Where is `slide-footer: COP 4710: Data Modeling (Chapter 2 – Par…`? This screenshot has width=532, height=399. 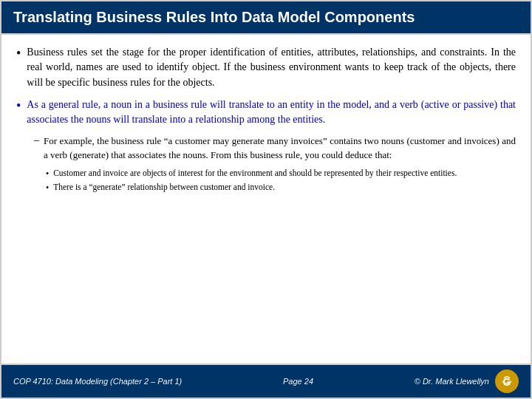
slide-footer: COP 4710: Data Modeling (Chapter 2 – Par… is located at coordinates (266, 381).